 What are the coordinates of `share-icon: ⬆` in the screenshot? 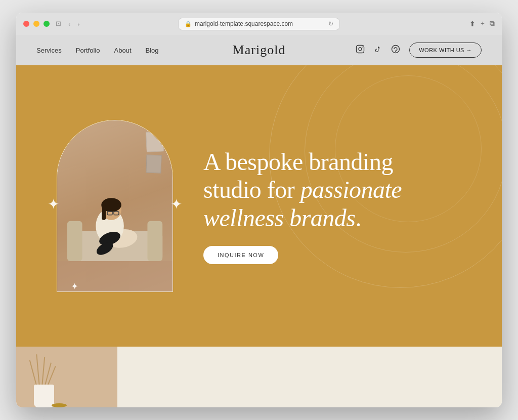 It's located at (472, 24).